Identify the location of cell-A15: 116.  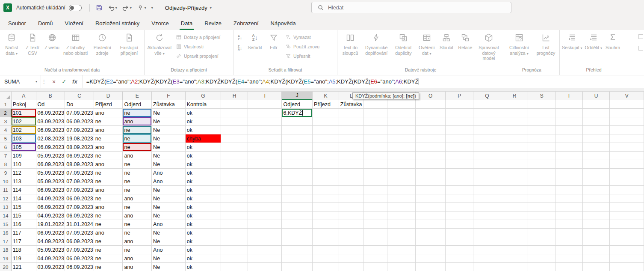
(24, 224).